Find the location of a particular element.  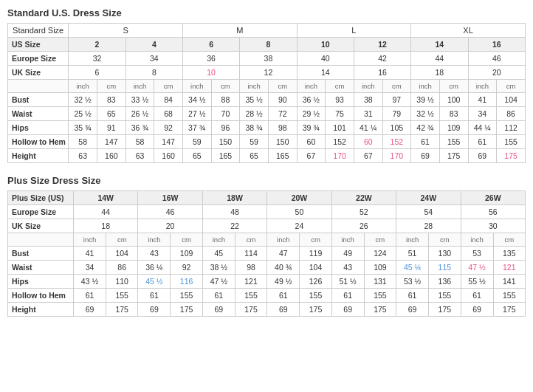

plus-bust-row: Bust 41 104 43 109 45 114 47 119 49 124 … is located at coordinates (267, 254).